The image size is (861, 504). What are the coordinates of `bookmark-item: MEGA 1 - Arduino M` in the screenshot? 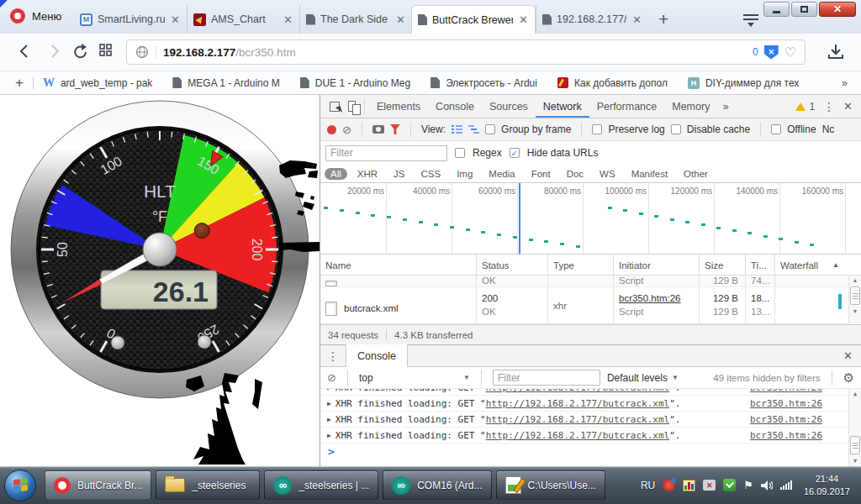 It's located at (225, 83).